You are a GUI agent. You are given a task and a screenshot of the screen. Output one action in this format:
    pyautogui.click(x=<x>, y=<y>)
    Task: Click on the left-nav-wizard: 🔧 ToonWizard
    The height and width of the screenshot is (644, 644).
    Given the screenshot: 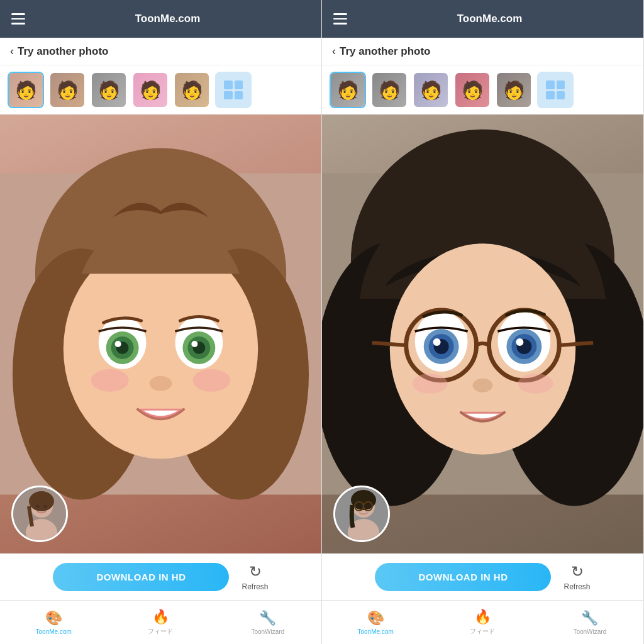 What is the action you would take?
    pyautogui.click(x=268, y=623)
    